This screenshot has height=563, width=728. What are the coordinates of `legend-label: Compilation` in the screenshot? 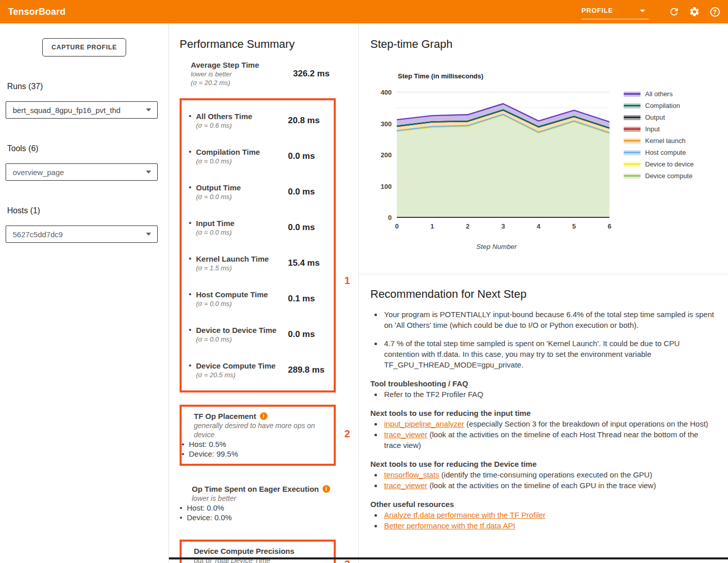 It's located at (662, 106).